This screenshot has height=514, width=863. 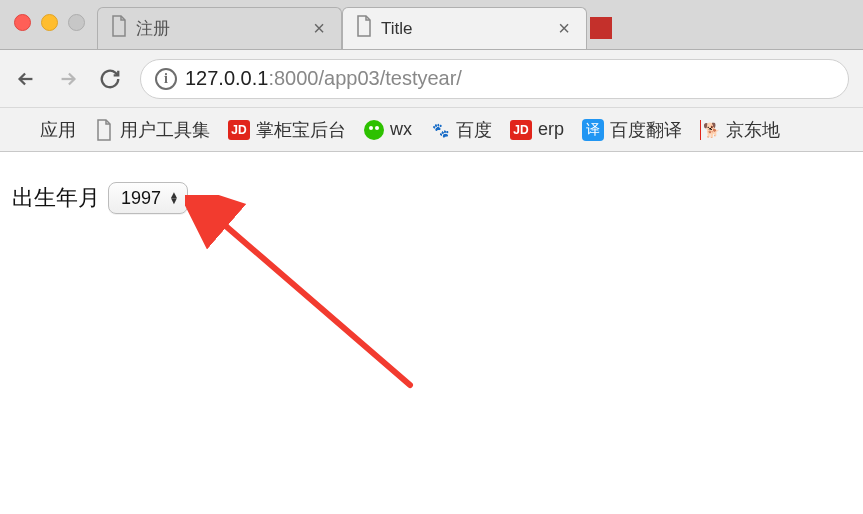 What do you see at coordinates (468, 29) in the screenshot?
I see `tab-title: Title` at bounding box center [468, 29].